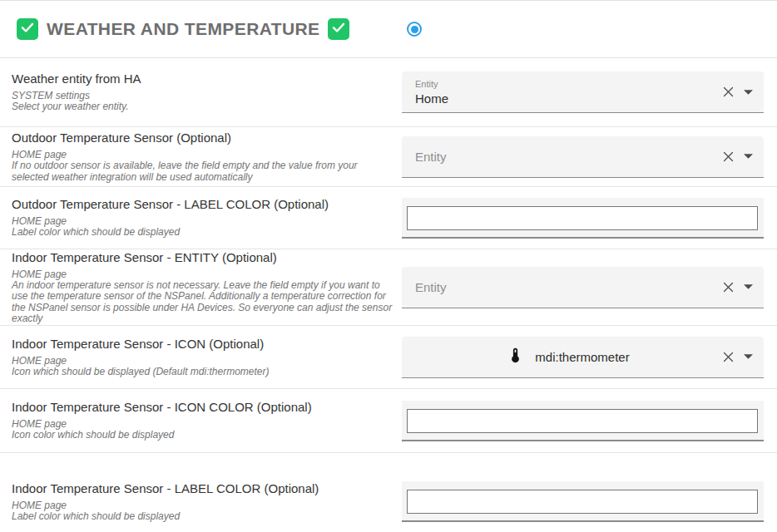 The image size is (777, 532). Describe the element at coordinates (516, 357) in the screenshot. I see `thermometer-icon` at that location.